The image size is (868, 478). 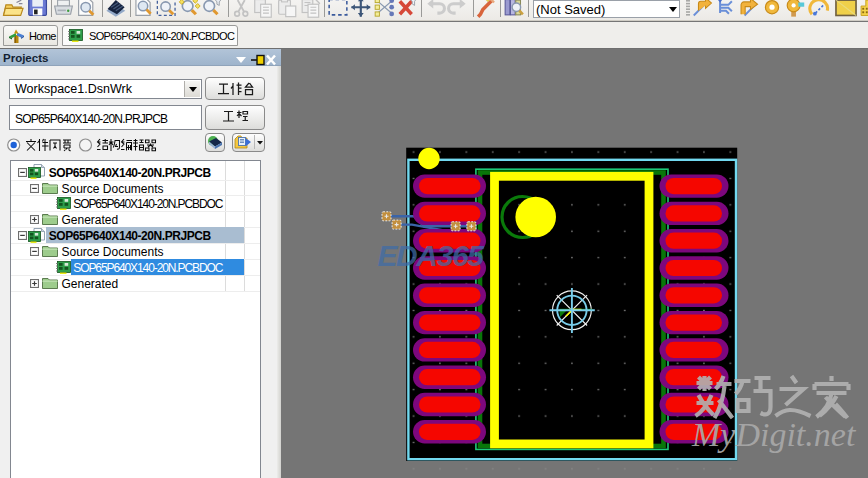 I want to click on svg-text: EDA365, so click(x=432, y=256).